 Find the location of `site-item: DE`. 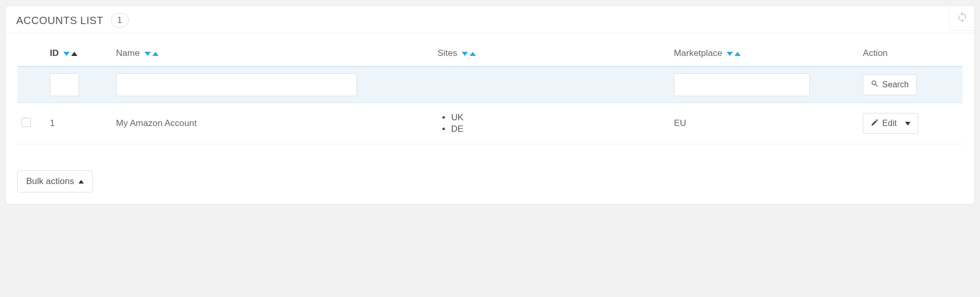

site-item: DE is located at coordinates (559, 129).